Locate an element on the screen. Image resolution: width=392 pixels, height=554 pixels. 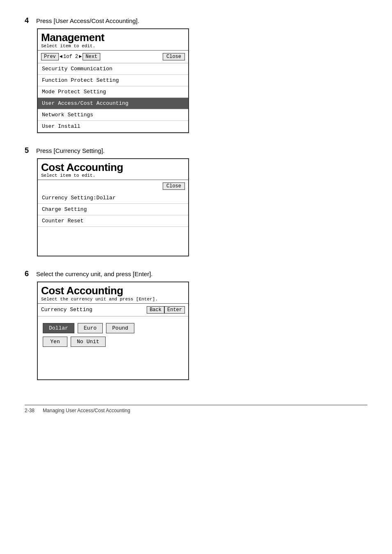
euro-btn: Euro is located at coordinates (90, 328).